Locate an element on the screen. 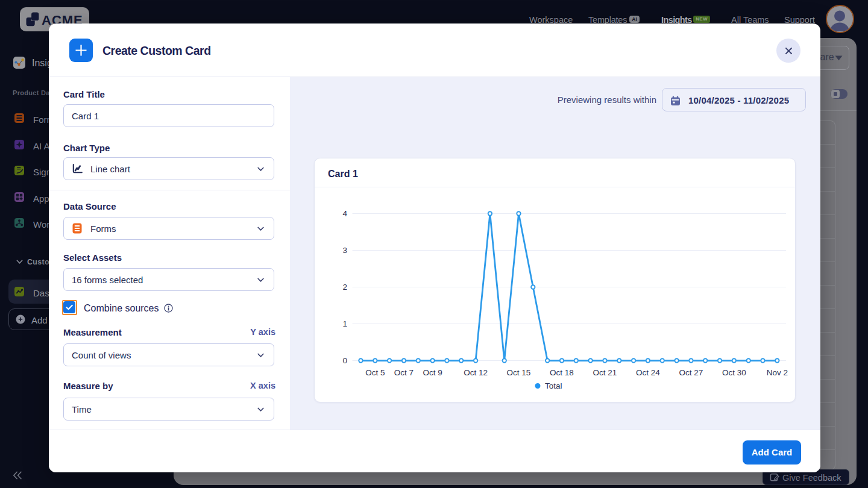 The image size is (868, 488). svg-text: Total is located at coordinates (553, 386).